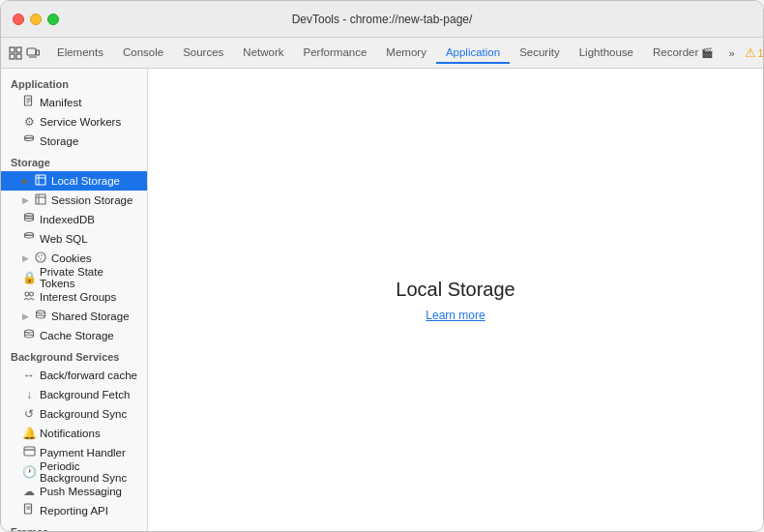 The height and width of the screenshot is (532, 764). What do you see at coordinates (91, 297) in the screenshot?
I see `interest-groups-label: Interest Groups` at bounding box center [91, 297].